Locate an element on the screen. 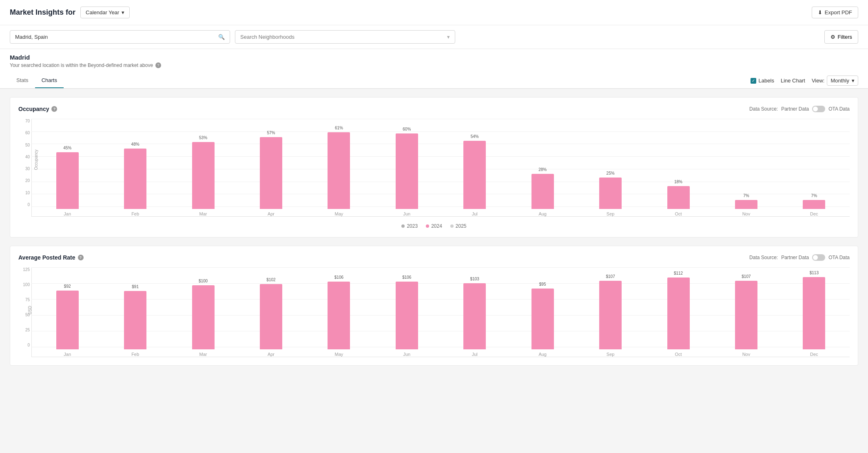  avg-rate-info-icon: ? is located at coordinates (81, 258).